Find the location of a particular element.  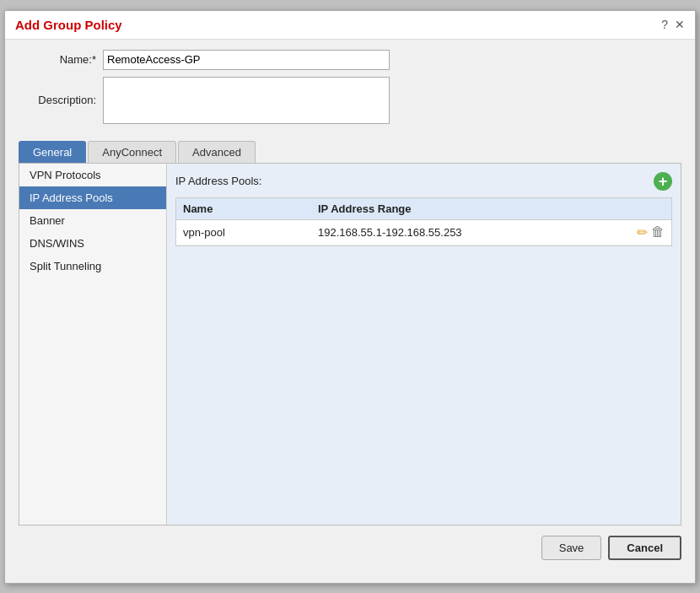

col-name-header: Name is located at coordinates (250, 209).